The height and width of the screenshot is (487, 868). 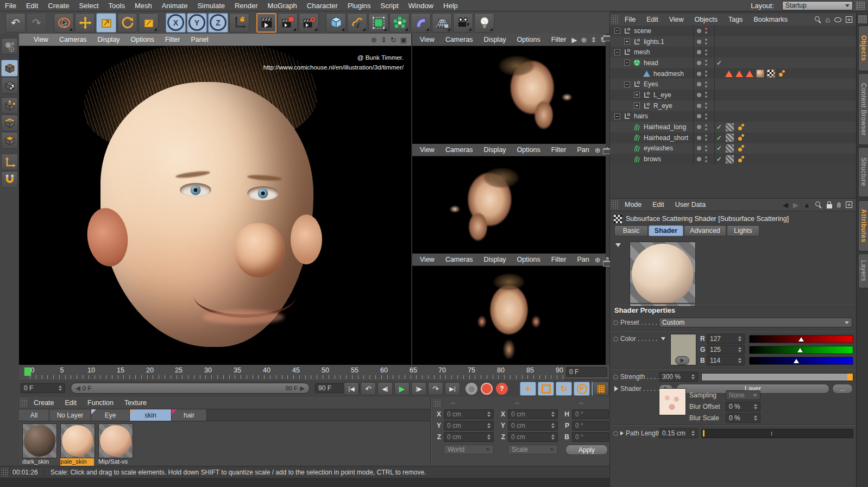 What do you see at coordinates (469, 426) in the screenshot?
I see `pos-y-field: 0 cm` at bounding box center [469, 426].